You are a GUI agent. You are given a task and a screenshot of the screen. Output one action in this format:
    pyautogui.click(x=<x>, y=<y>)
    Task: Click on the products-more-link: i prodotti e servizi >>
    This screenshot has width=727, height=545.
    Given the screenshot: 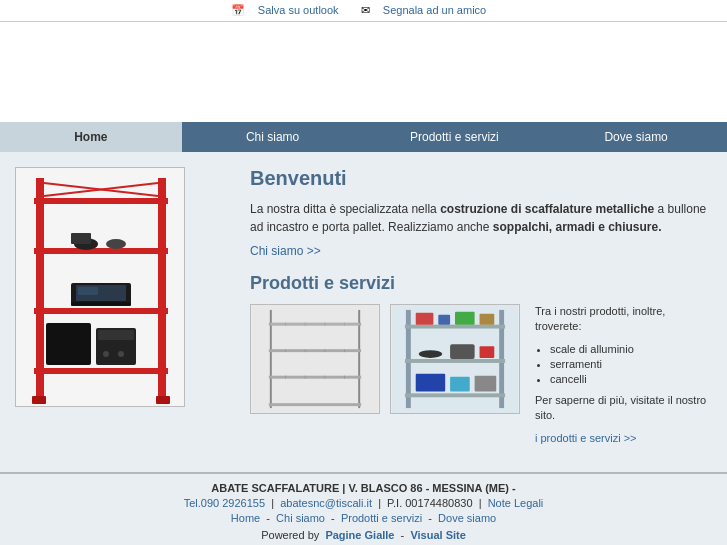 What is the action you would take?
    pyautogui.click(x=586, y=438)
    